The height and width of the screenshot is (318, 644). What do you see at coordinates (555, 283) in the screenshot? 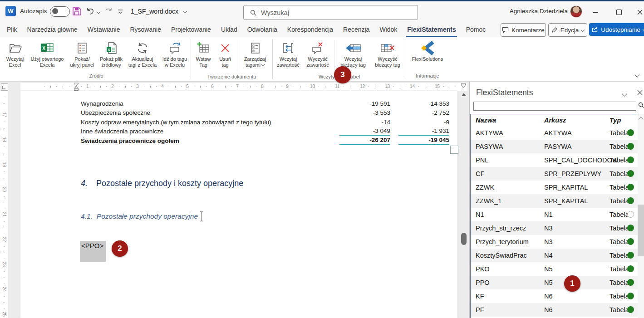
I see `panel-row-PPO: PPON5Tabela` at bounding box center [555, 283].